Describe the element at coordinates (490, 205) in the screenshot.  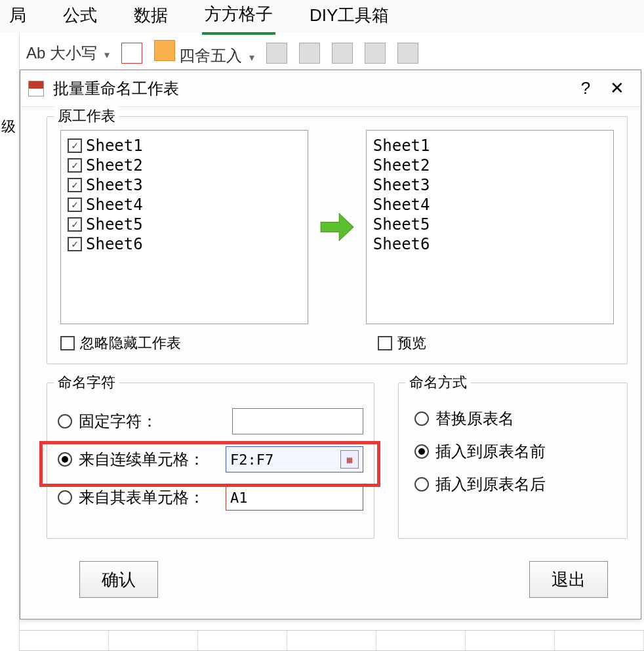
I see `preview-sheet-item: Sheet4` at that location.